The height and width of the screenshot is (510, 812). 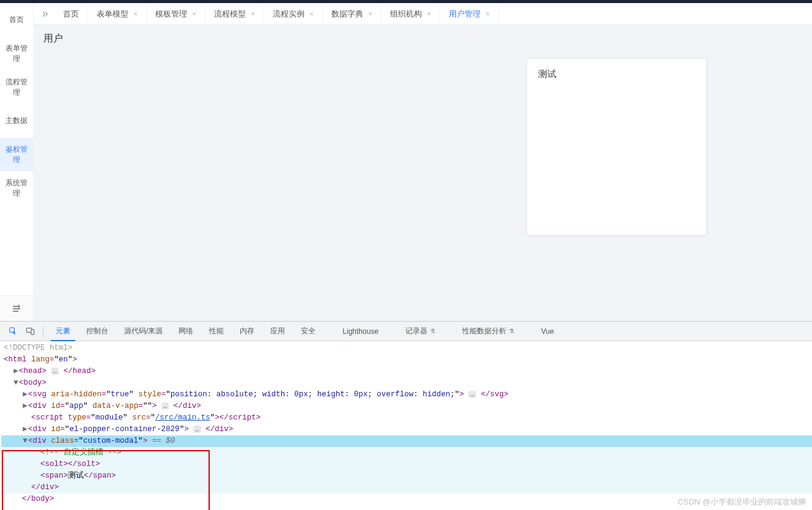 I want to click on dom-node: ▼<body>, so click(x=407, y=383).